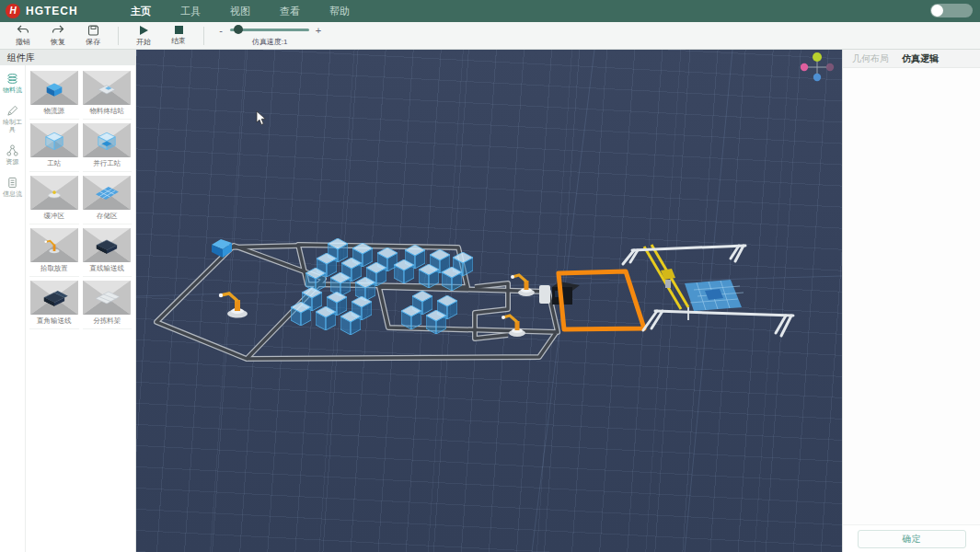 The image size is (980, 552). I want to click on component-item-pick-place: 拾取放置, so click(54, 252).